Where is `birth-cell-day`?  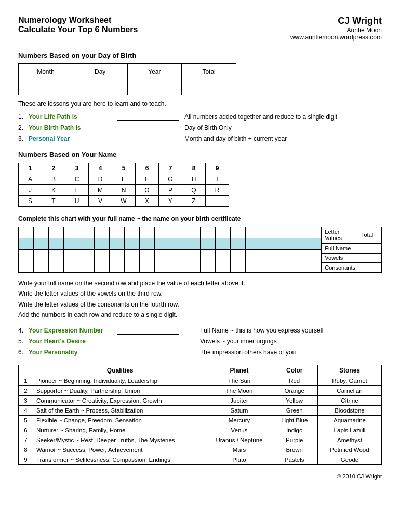 birth-cell-day is located at coordinates (100, 87).